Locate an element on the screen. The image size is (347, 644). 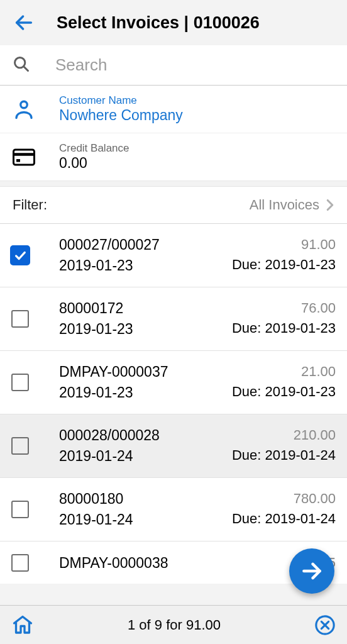
arrow-left-icon is located at coordinates (24, 23).